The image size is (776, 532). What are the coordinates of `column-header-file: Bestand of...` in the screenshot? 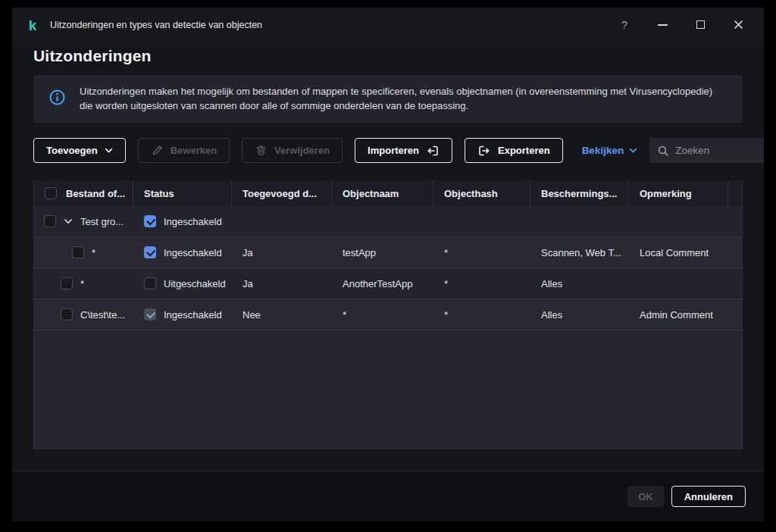 It's located at (83, 193).